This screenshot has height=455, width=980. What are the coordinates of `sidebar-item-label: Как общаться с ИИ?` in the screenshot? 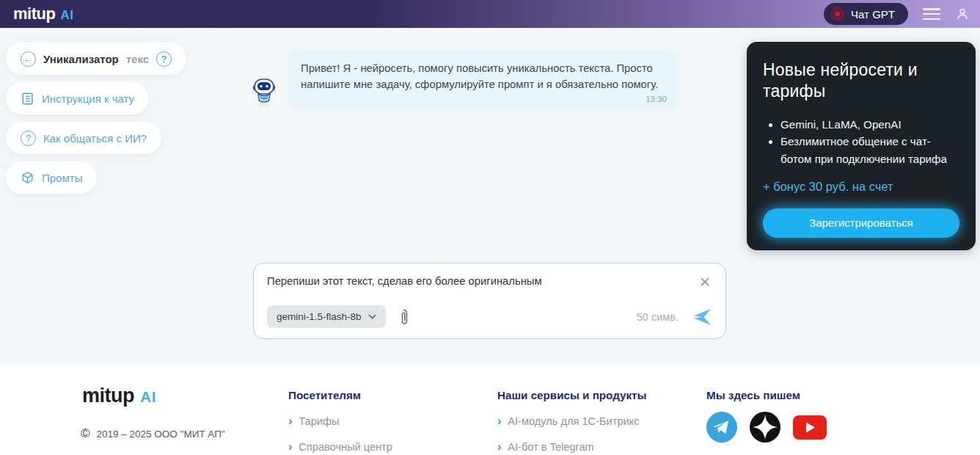 It's located at (95, 138).